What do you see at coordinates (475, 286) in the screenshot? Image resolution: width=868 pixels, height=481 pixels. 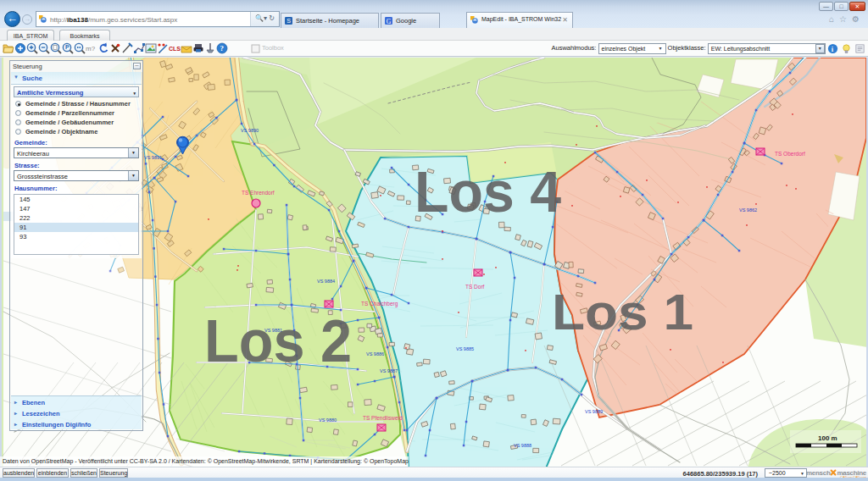 I see `svg-text: TS Dorf` at bounding box center [475, 286].